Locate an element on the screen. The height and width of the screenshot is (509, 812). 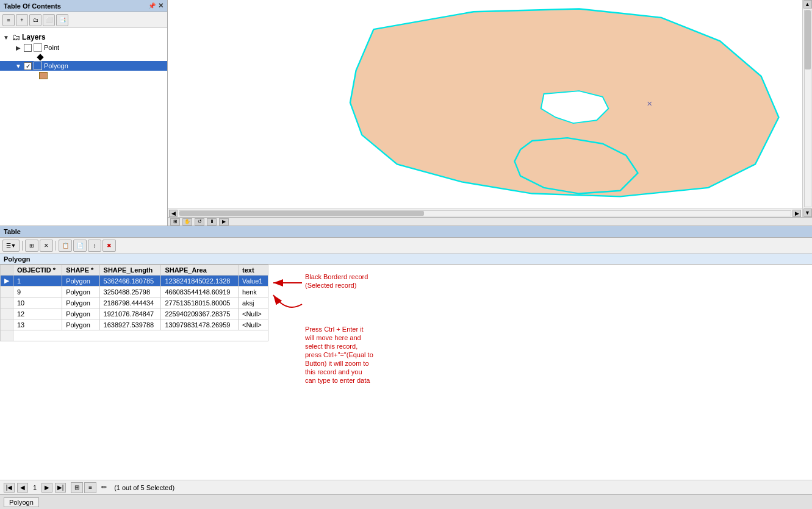
toc-btn-layers: 🗂 is located at coordinates (35, 20).